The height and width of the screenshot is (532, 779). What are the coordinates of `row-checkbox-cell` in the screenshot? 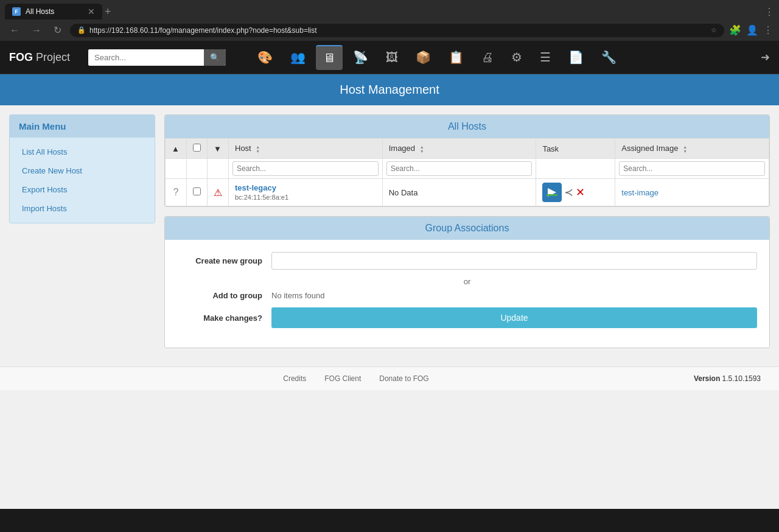 It's located at (197, 192).